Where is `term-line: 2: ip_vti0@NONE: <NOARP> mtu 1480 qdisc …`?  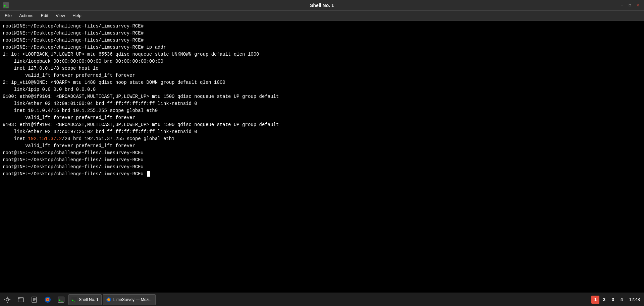
term-line: 2: ip_vti0@NONE: <NOARP> mtu 1480 qdisc … is located at coordinates (322, 82).